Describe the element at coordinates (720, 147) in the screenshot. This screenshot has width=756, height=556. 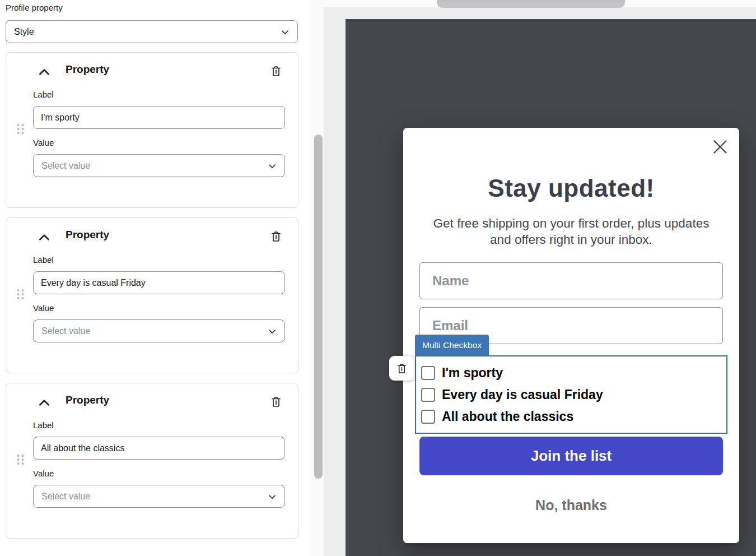
I see `close-button` at that location.